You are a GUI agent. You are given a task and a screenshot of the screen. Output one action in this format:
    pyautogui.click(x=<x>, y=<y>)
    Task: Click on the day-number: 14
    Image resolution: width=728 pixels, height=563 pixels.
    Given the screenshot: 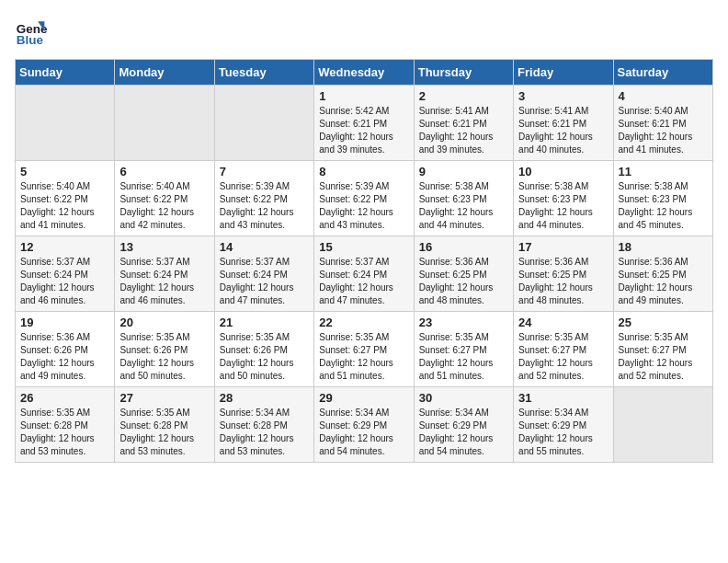 What is the action you would take?
    pyautogui.click(x=265, y=247)
    